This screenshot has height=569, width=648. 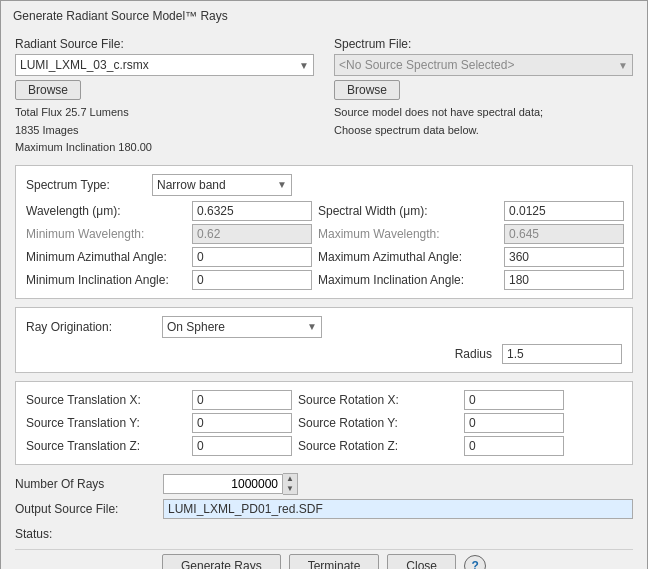 What do you see at coordinates (164, 131) in the screenshot?
I see `source-info-line2: 1835 Images` at bounding box center [164, 131].